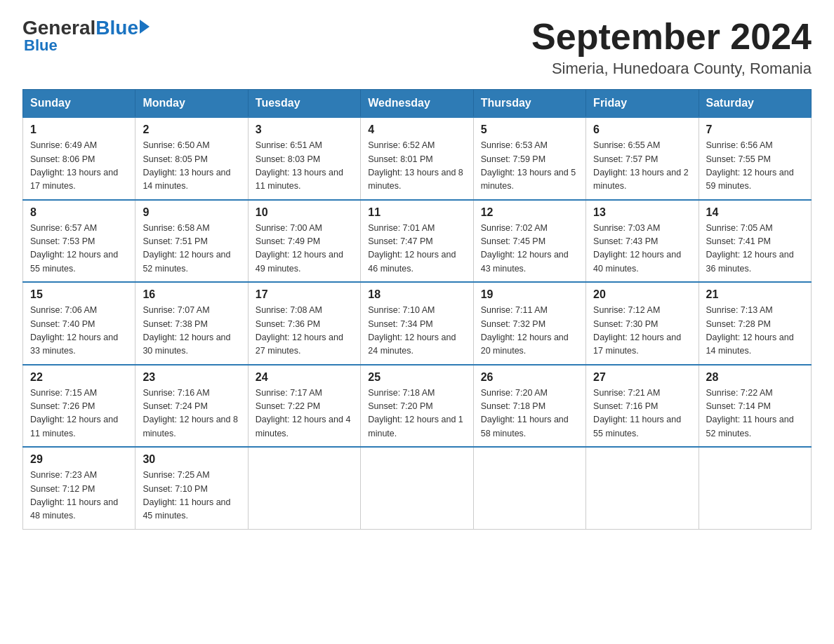 The height and width of the screenshot is (644, 834). What do you see at coordinates (416, 413) in the screenshot?
I see `day-info: Sunrise: 7:18 AMSunset: 7:20 PMDaylight:…` at bounding box center [416, 413].